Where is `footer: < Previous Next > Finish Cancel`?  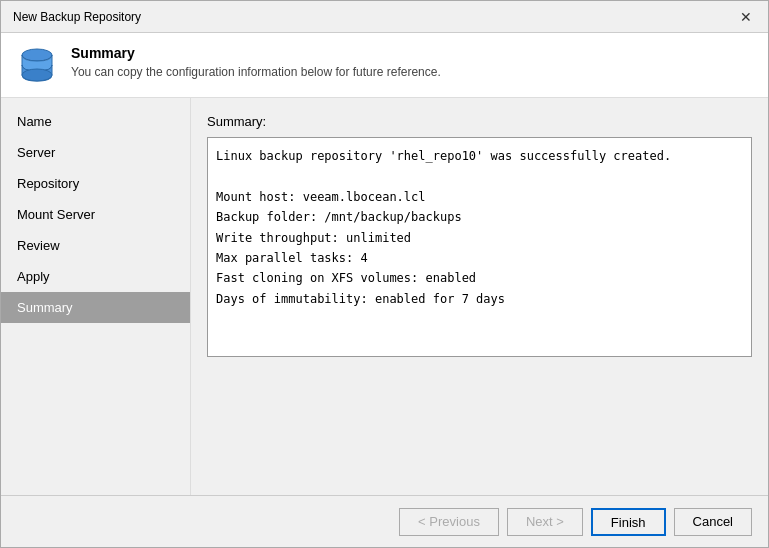
footer: < Previous Next > Finish Cancel is located at coordinates (384, 521).